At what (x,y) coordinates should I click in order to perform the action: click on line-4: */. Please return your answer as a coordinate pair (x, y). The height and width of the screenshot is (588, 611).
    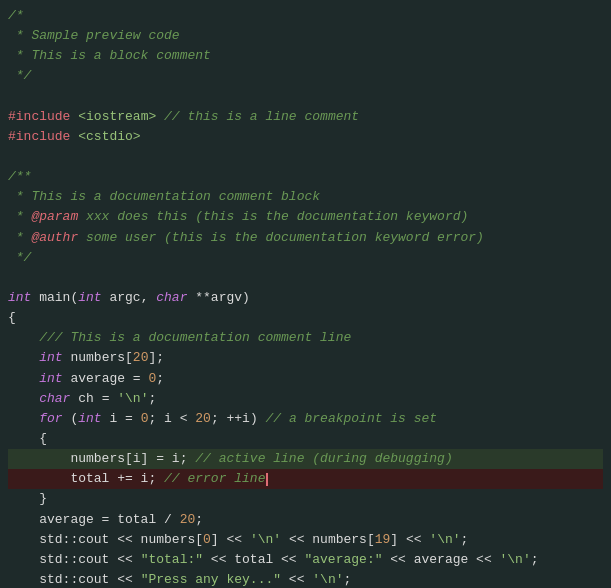
    Looking at the image, I should click on (306, 76).